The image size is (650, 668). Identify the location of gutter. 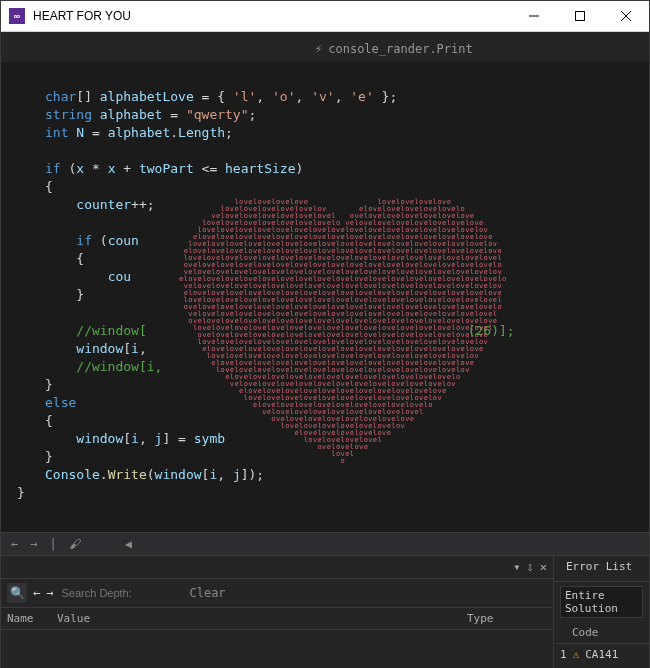
(23, 297).